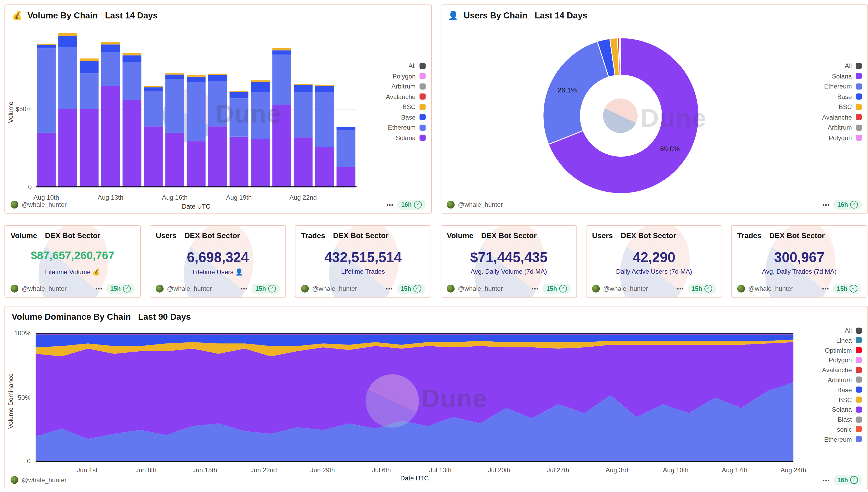  What do you see at coordinates (842, 101) in the screenshot?
I see `chart-legend: AllSolanaEthereumBaseBSCAvalancheArbitru…` at bounding box center [842, 101].